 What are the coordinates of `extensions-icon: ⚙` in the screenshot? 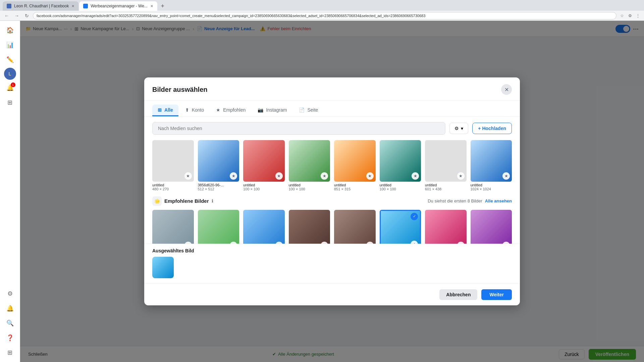 It's located at (630, 16).